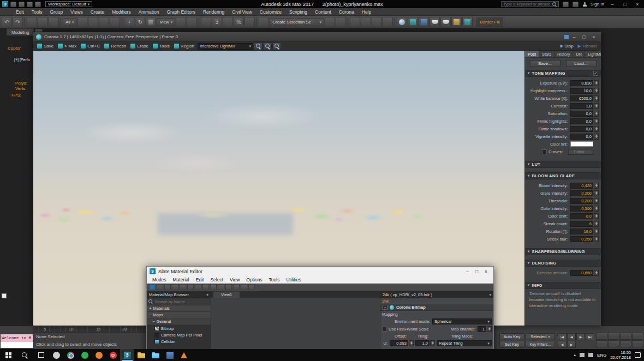 This screenshot has height=361, width=644. What do you see at coordinates (297, 22) in the screenshot?
I see `named-selection-sets-dropdown: Create Selection Se ▾` at bounding box center [297, 22].